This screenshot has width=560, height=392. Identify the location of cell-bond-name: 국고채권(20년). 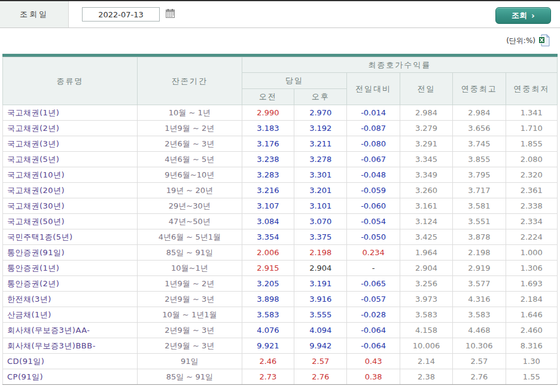
(71, 191).